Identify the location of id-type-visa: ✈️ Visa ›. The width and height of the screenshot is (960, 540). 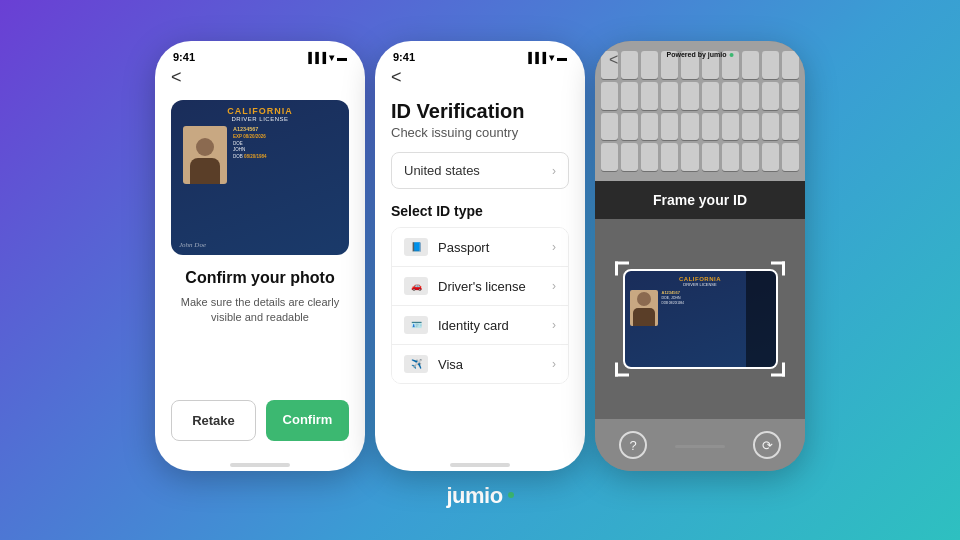
(480, 364).